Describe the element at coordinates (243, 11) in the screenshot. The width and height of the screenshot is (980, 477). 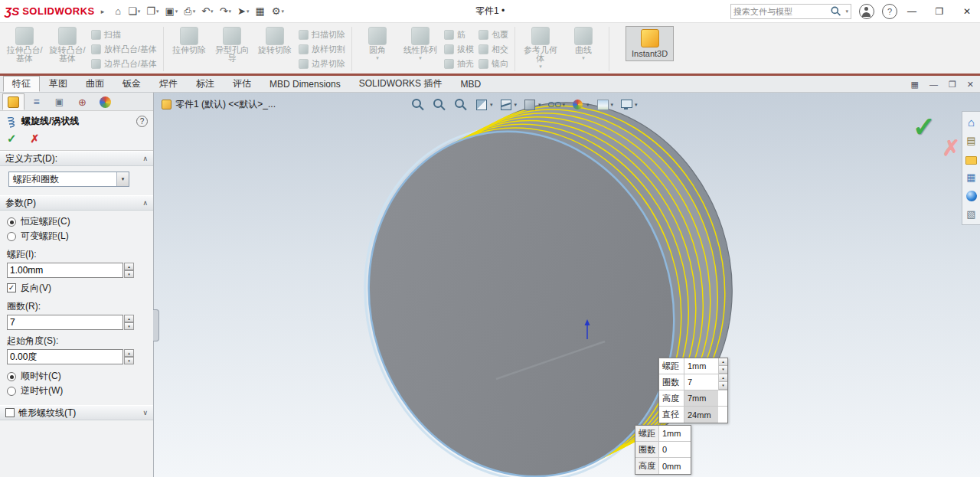
I see `select-button: ➤ ▾` at that location.